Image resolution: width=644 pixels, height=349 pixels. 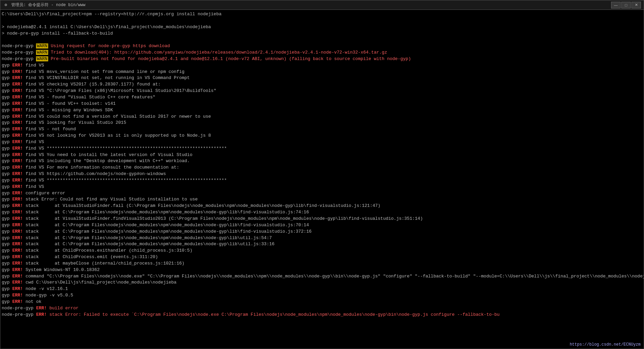 What do you see at coordinates (322, 277) in the screenshot?
I see `terminal-line: gyp ERR! command "C:\\Program Files\\nod…` at bounding box center [322, 277].